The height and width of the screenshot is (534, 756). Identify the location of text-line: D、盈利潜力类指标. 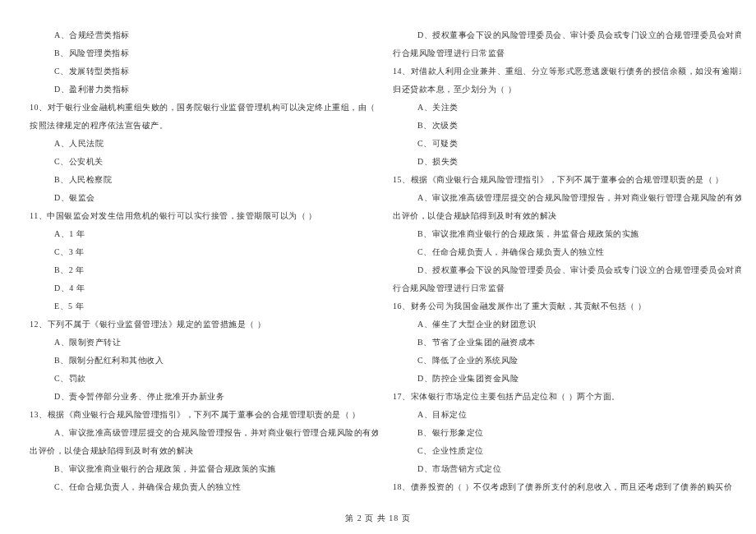
(204, 90).